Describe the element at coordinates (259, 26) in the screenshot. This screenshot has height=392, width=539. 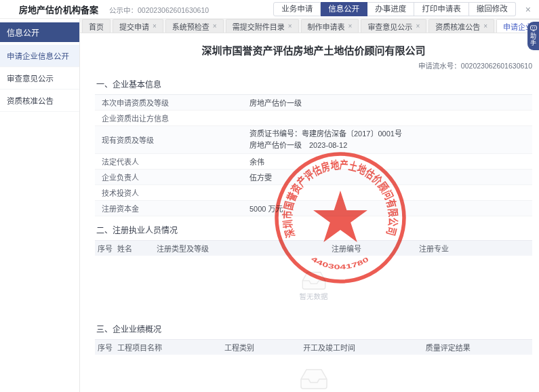
I see `tab-label: 需提交附件目录` at that location.